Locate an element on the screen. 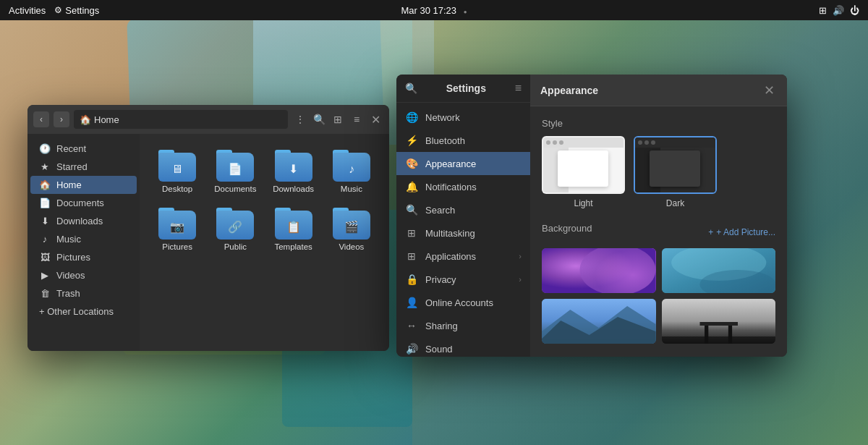 The height and width of the screenshot is (445, 868). recent-icon: 🕐 is located at coordinates (45, 149).